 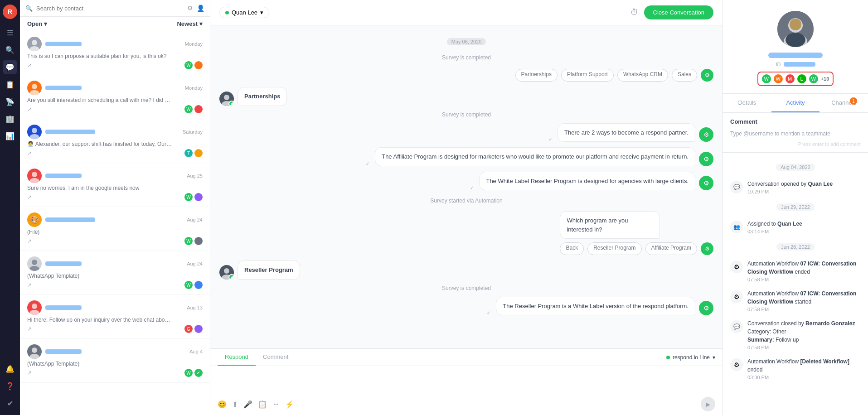 What do you see at coordinates (795, 133) in the screenshot?
I see `comment-area: Comment Type @username to mention a team…` at bounding box center [795, 133].